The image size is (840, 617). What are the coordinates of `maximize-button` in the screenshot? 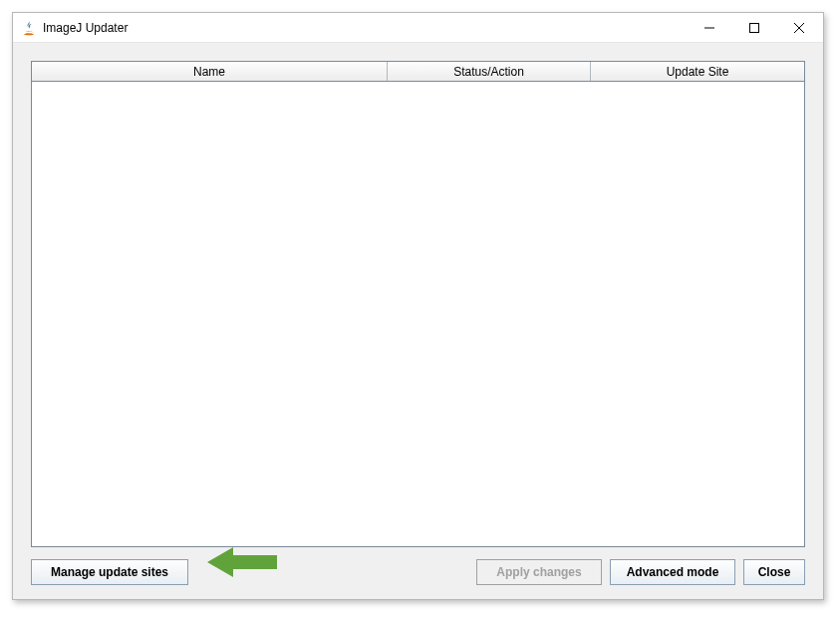 It's located at (753, 28).